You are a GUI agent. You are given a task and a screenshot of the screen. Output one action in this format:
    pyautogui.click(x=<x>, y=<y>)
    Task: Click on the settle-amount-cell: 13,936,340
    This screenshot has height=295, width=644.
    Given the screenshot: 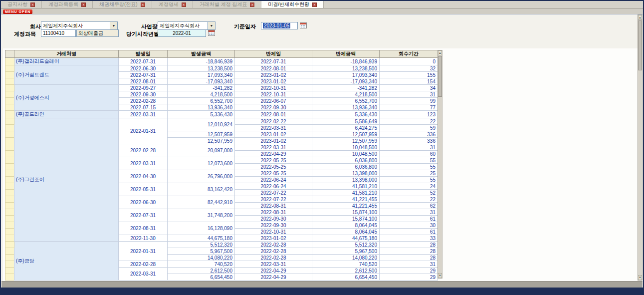 What is the action you would take?
    pyautogui.click(x=346, y=108)
    